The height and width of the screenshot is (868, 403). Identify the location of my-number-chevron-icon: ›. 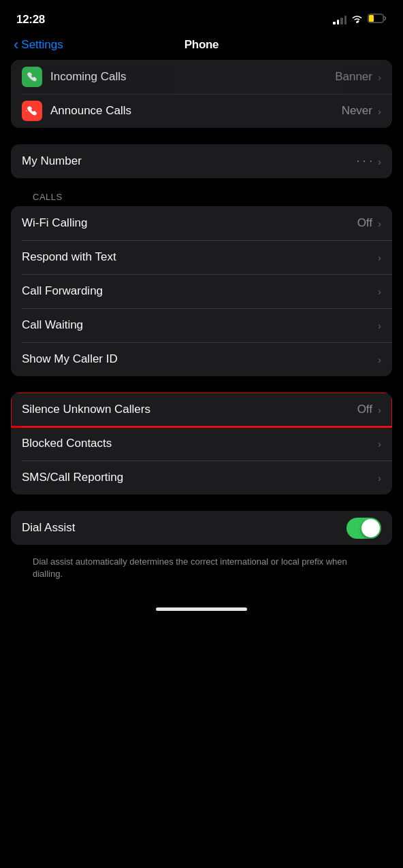
(380, 162).